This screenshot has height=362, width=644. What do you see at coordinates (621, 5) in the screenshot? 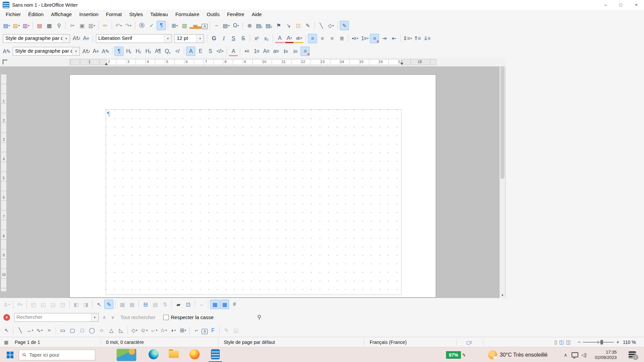
I see `maximize-button: □` at bounding box center [621, 5].